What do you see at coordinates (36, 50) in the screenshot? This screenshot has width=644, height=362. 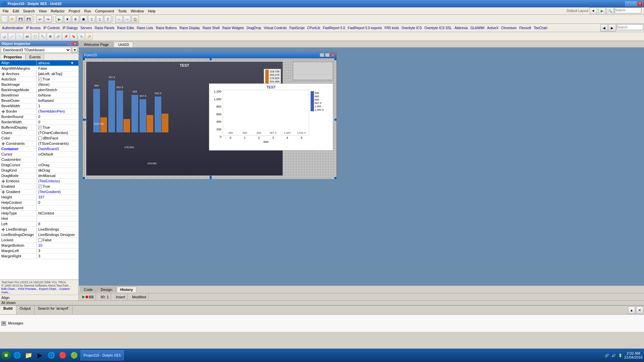 I see `object-selector-dropdown: Dashboard3 TDashboard` at bounding box center [36, 50].